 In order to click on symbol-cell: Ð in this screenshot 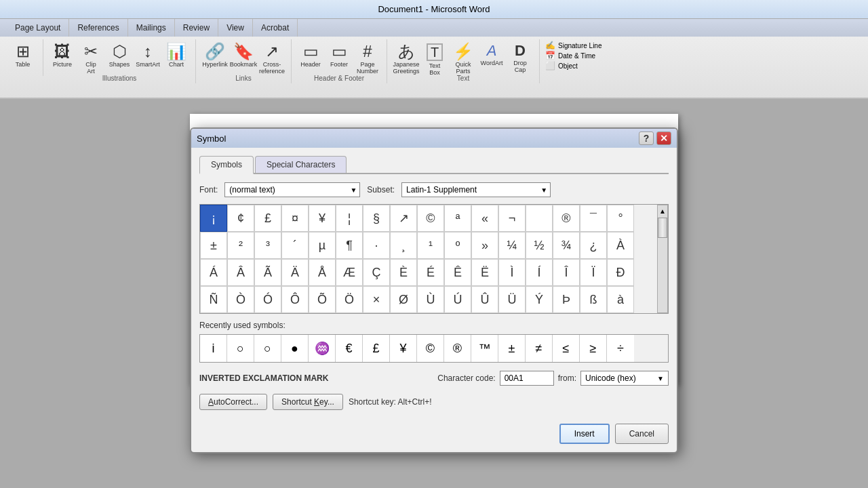, I will do `click(620, 272)`.